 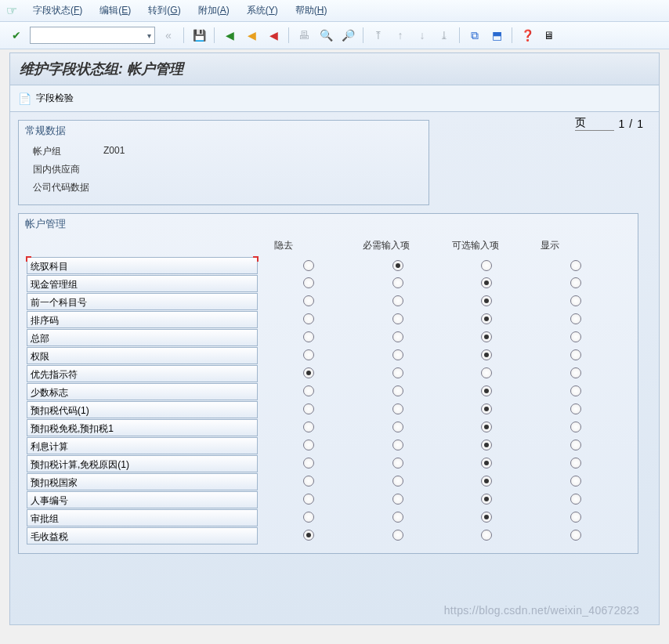 I want to click on field-check-label: 字段检验, so click(x=55, y=99).